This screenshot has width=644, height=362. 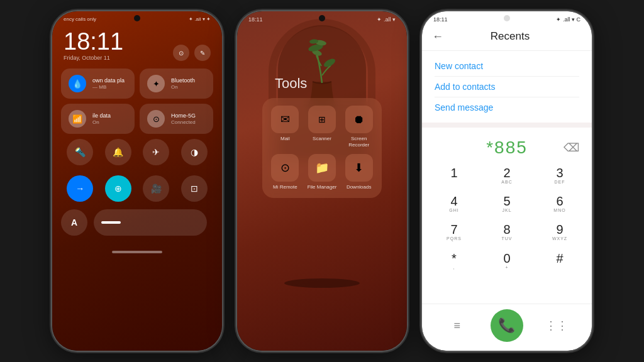 I want to click on cc-tile-bluetooth: ✦ Bluetooth On, so click(x=176, y=84).